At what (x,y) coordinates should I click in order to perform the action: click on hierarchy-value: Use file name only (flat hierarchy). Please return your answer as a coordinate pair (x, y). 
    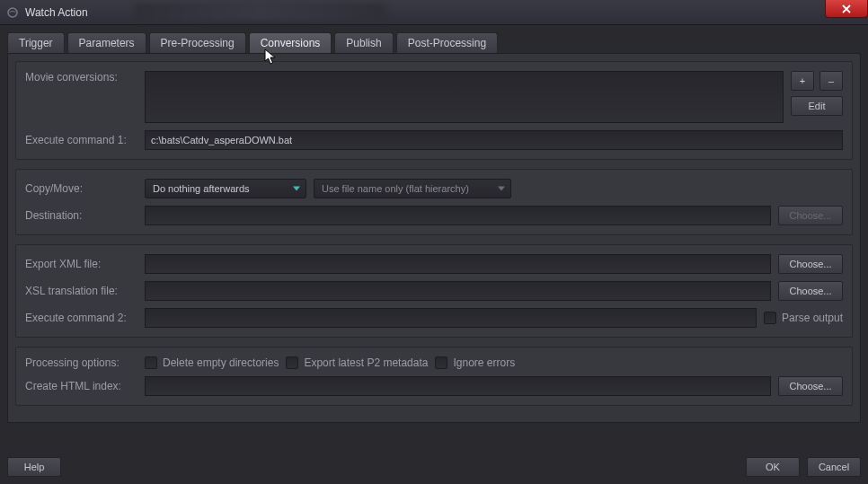
    Looking at the image, I should click on (395, 189).